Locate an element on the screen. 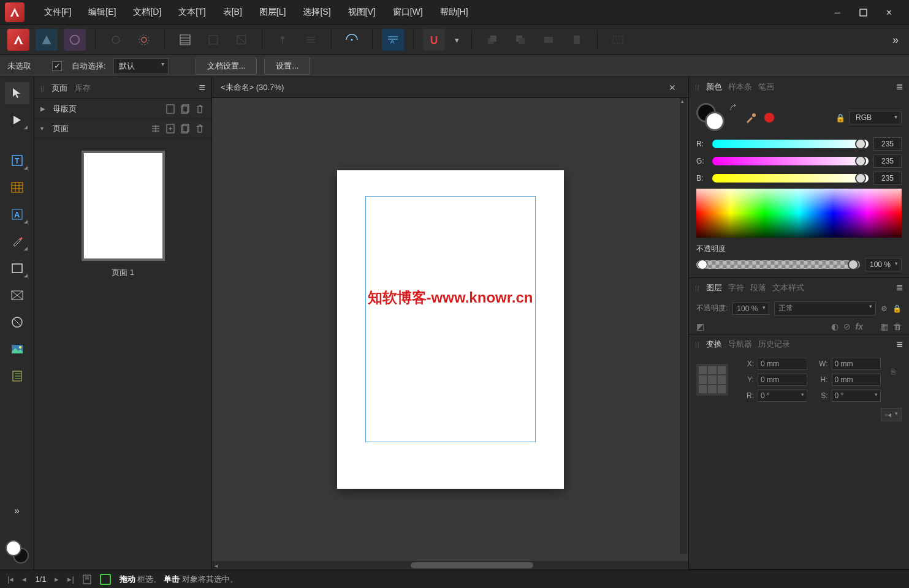  add-master-icon is located at coordinates (170, 109).